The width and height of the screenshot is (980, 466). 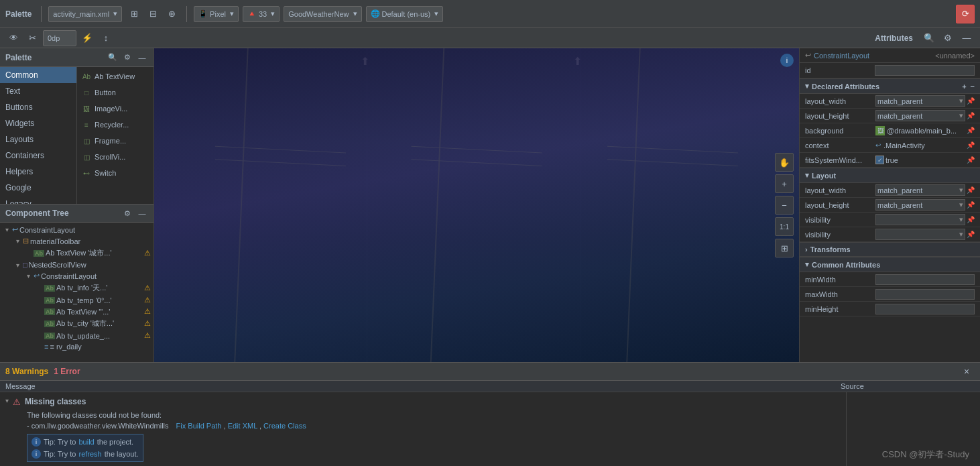 What do you see at coordinates (971, 101) in the screenshot?
I see `pin-0: 📌` at bounding box center [971, 101].